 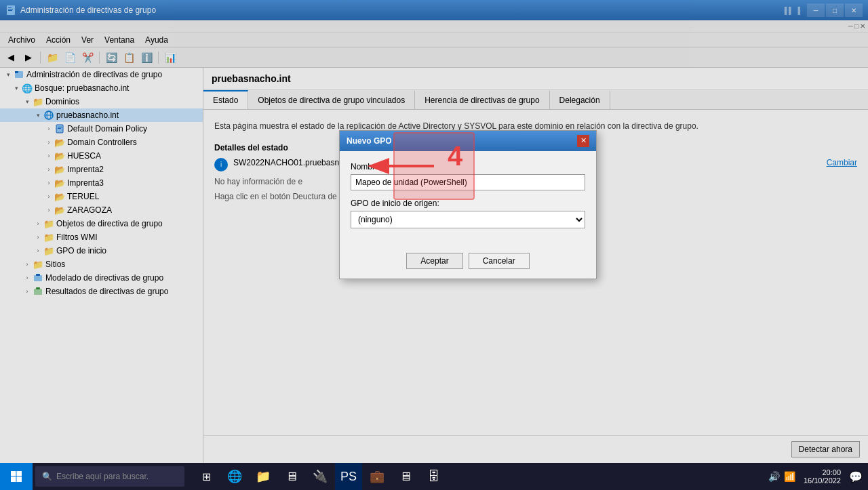 I want to click on speaker-icon: 🔊, so click(x=774, y=476).